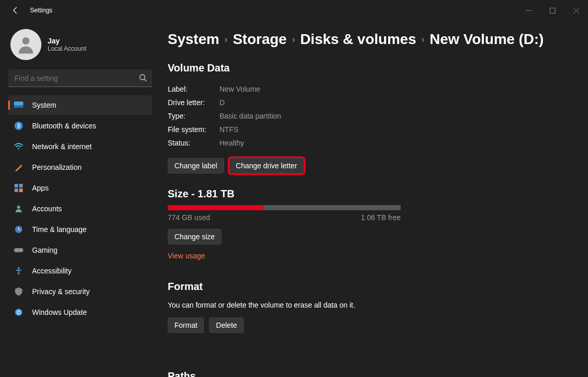 Image resolution: width=588 pixels, height=377 pixels. I want to click on user-subtitle: Local Account, so click(67, 49).